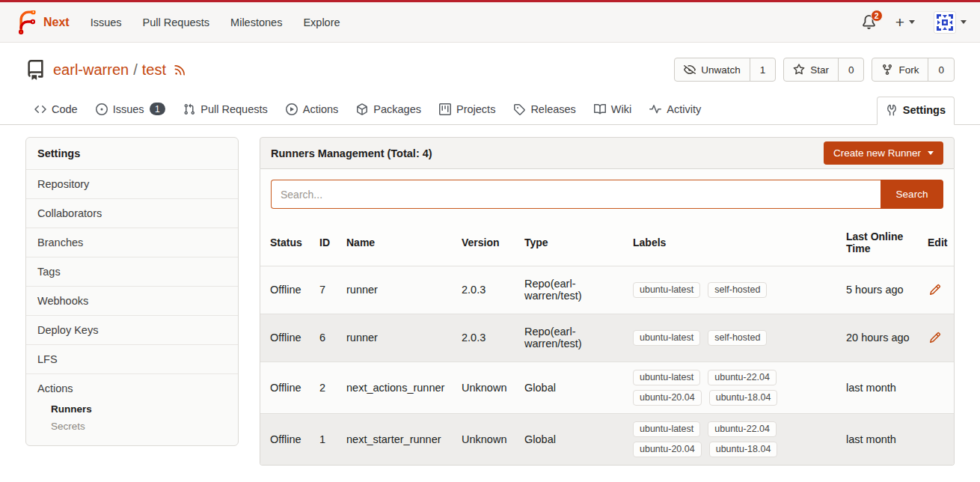 The width and height of the screenshot is (980, 482). What do you see at coordinates (655, 109) in the screenshot?
I see `pulse-icon` at bounding box center [655, 109].